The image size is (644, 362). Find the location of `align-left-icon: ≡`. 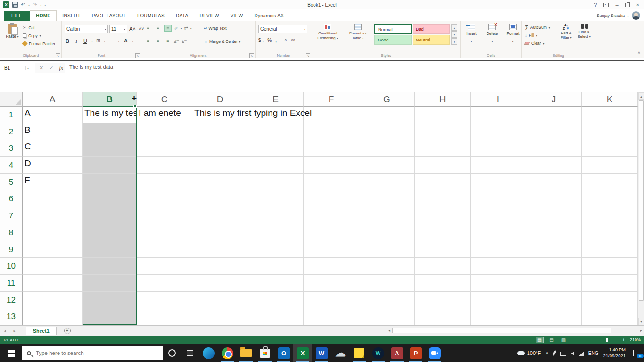

align-left-icon: ≡ is located at coordinates (148, 41).